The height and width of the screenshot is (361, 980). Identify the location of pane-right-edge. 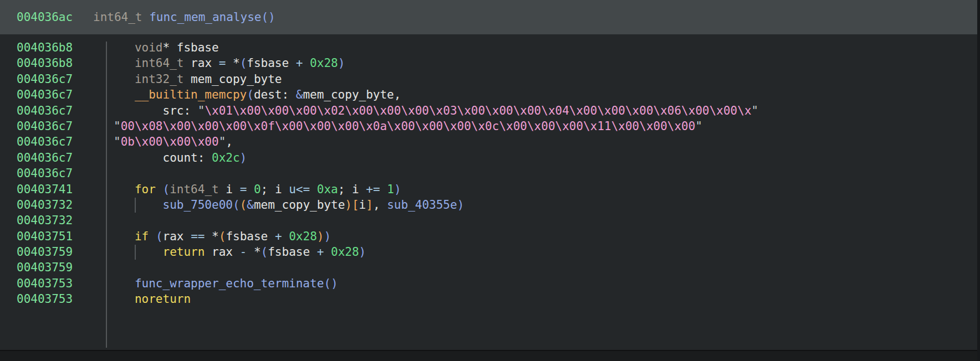
(979, 180).